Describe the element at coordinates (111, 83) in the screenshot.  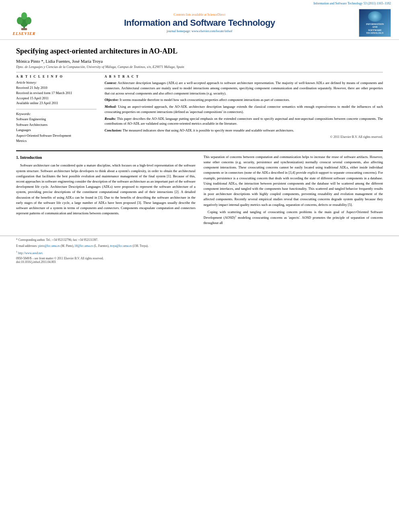
I see `context-label: Context:` at that location.